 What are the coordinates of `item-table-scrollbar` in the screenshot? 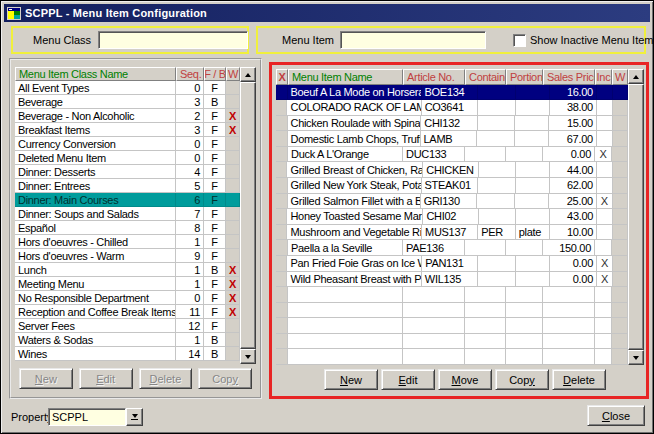 It's located at (636, 217).